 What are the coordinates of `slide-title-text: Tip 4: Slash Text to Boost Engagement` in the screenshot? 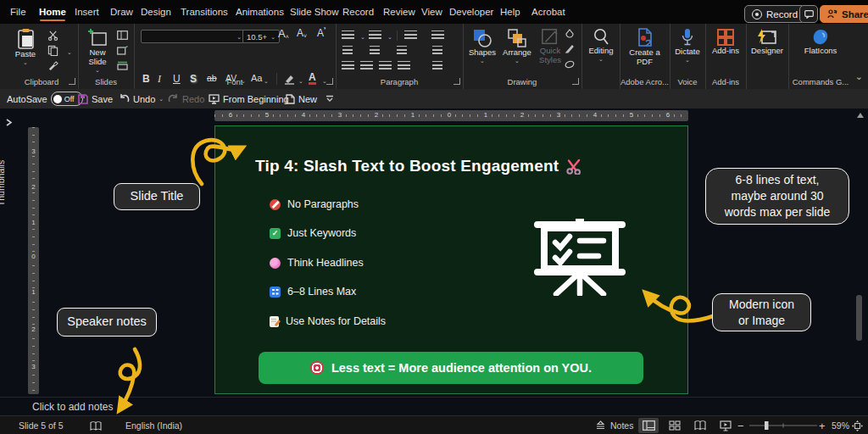 It's located at (419, 166).